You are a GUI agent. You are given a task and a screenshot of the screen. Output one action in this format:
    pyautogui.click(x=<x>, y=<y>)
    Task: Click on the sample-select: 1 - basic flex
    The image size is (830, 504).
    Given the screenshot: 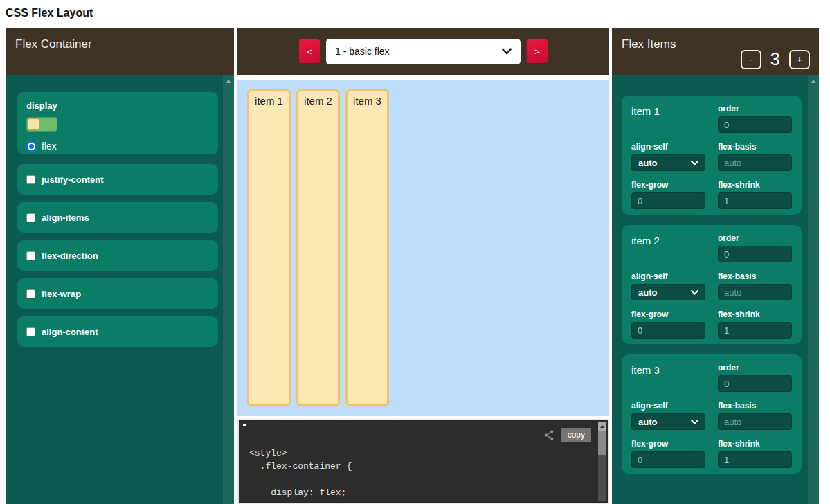 What is the action you would take?
    pyautogui.click(x=424, y=51)
    